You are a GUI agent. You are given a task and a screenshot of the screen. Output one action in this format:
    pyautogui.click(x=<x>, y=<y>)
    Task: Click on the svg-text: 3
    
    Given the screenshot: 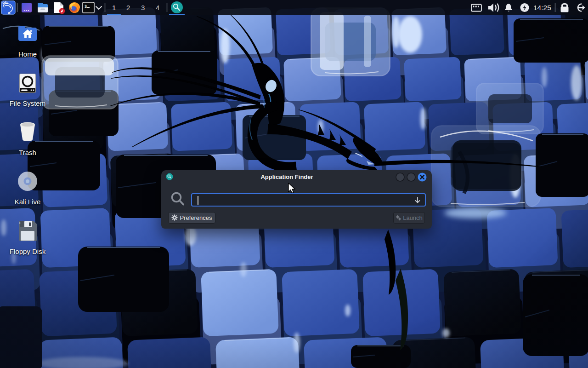 What is the action you would take?
    pyautogui.click(x=143, y=7)
    